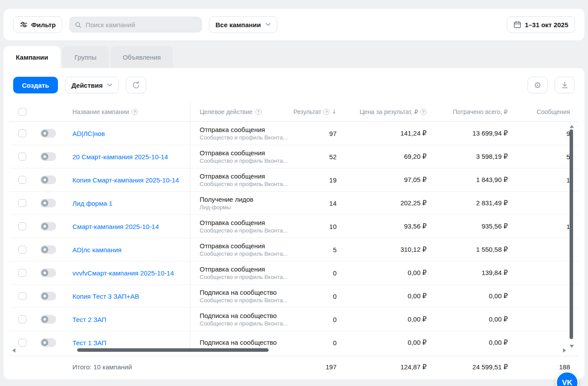 This screenshot has width=588, height=386. I want to click on messages-value, so click(541, 273).